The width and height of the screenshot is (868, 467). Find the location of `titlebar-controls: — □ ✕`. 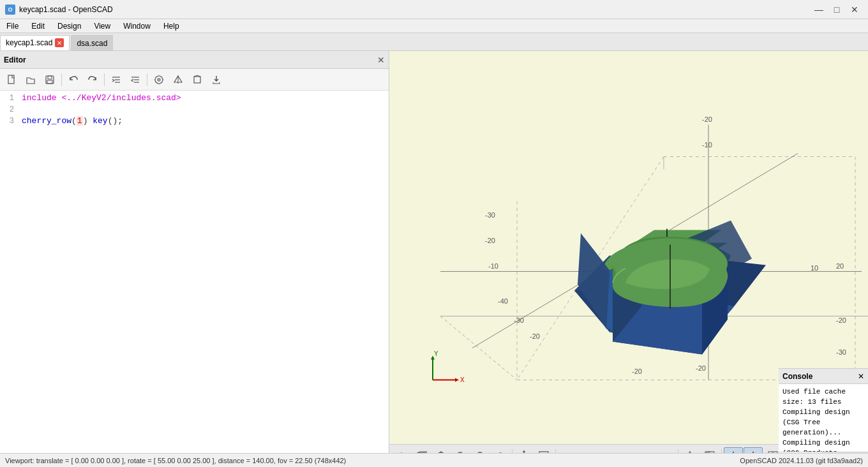

titlebar-controls: — □ ✕ is located at coordinates (837, 10).